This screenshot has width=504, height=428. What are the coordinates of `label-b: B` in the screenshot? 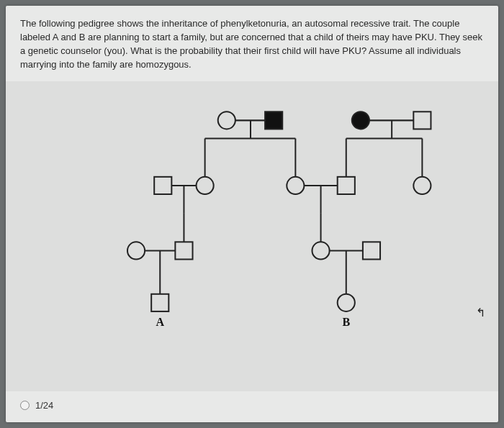 It's located at (346, 322).